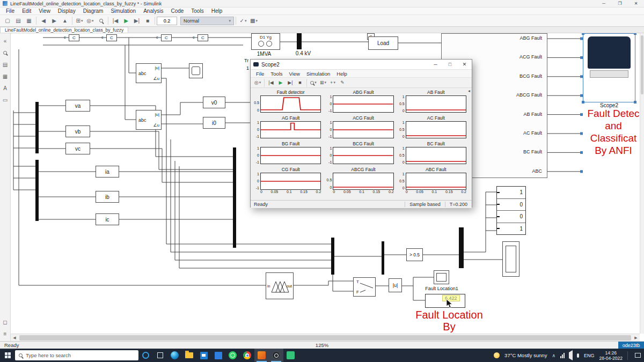 The width and height of the screenshot is (644, 362). What do you see at coordinates (290, 83) in the screenshot?
I see `scope-step-forward-button: ▶|` at bounding box center [290, 83].